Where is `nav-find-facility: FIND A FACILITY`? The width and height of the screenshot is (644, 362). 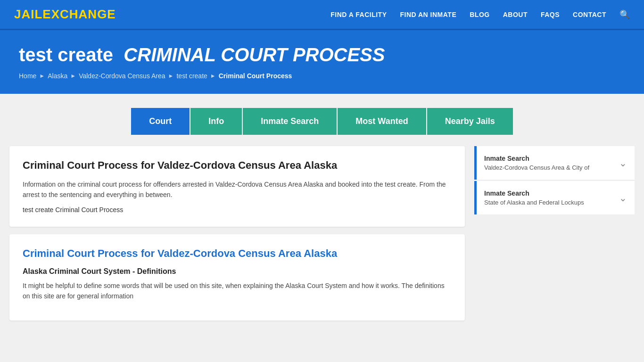
nav-find-facility: FIND A FACILITY is located at coordinates (358, 15).